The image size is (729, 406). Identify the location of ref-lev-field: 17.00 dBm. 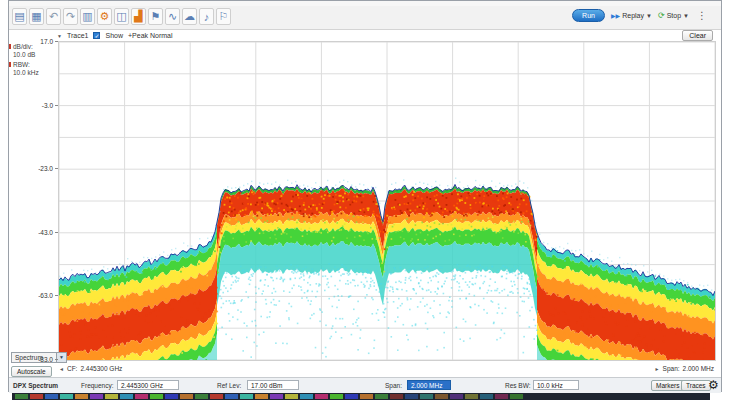
(273, 385).